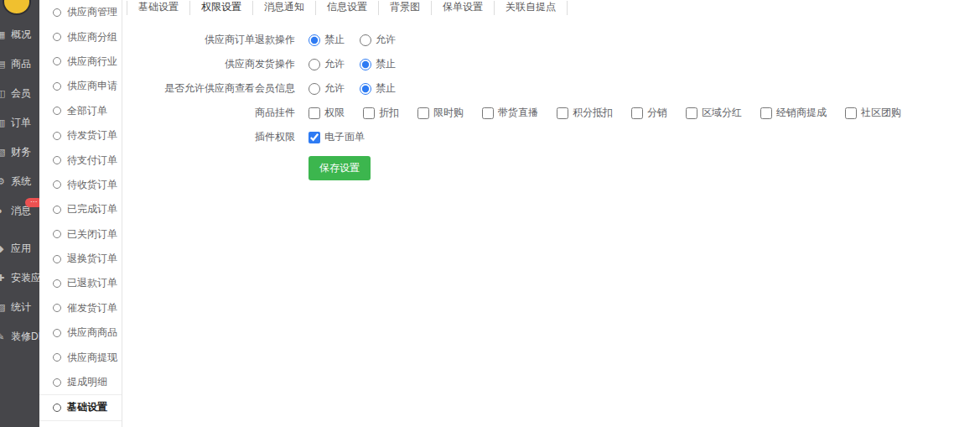 The width and height of the screenshot is (980, 427). Describe the element at coordinates (510, 112) in the screenshot. I see `checkbox-option-带货直播: 带货直播` at that location.